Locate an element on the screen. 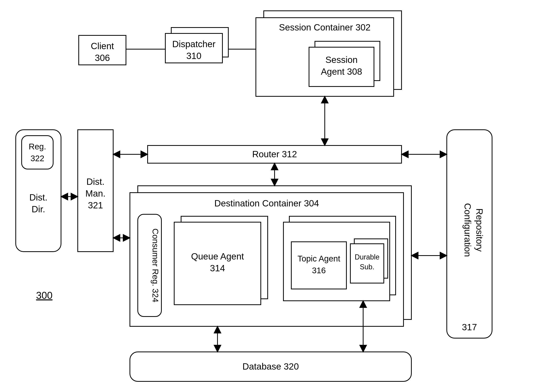 The height and width of the screenshot is (392, 533). consumer-reg-label: Consumer Reg. 324 is located at coordinates (155, 265).